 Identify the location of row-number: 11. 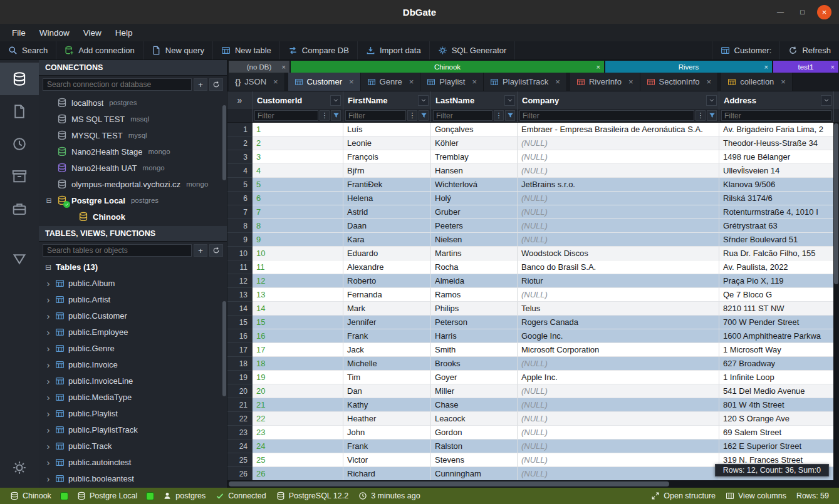
(240, 267).